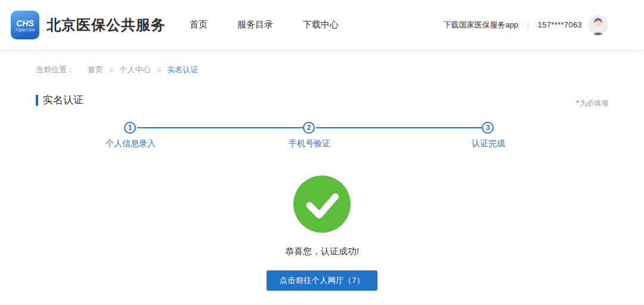  What do you see at coordinates (309, 144) in the screenshot?
I see `step-2-label: 手机号验证` at bounding box center [309, 144].